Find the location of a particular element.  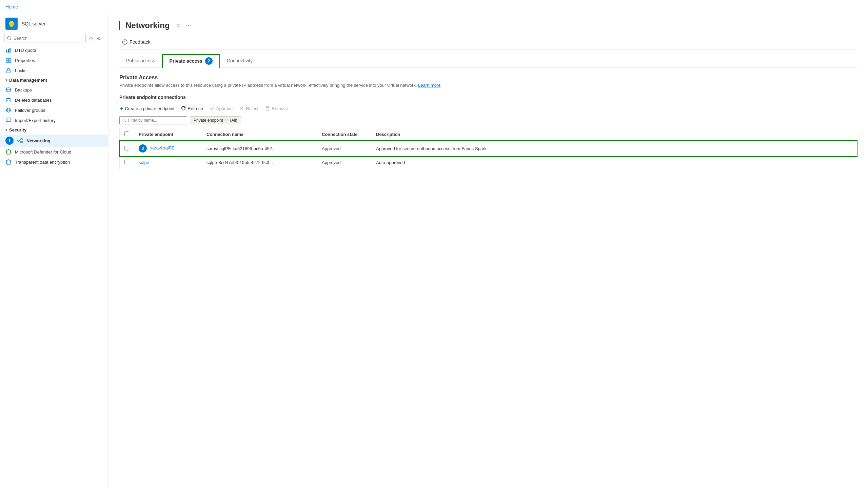

locks-icon is located at coordinates (8, 70).